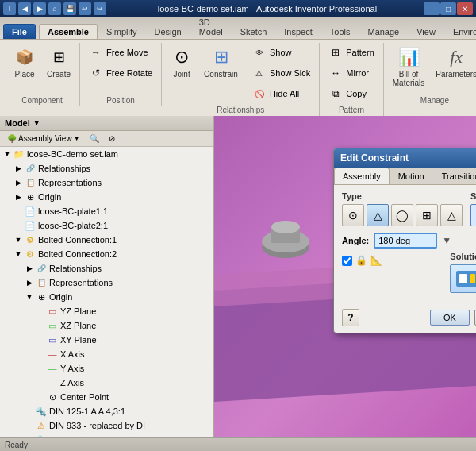  I want to click on home-icon: ⌂, so click(55, 9).